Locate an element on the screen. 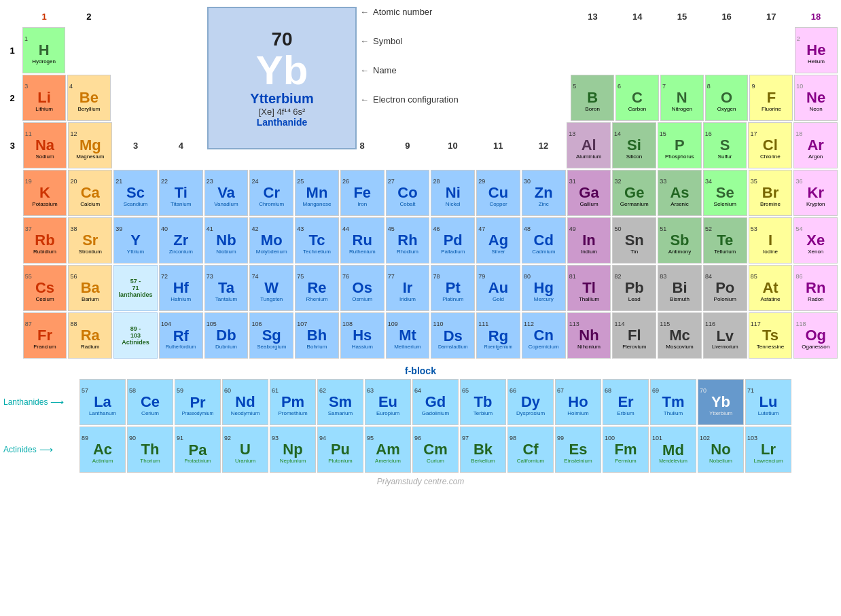 The width and height of the screenshot is (841, 616). element-Ti: 22 Ti Titanium is located at coordinates (181, 193).